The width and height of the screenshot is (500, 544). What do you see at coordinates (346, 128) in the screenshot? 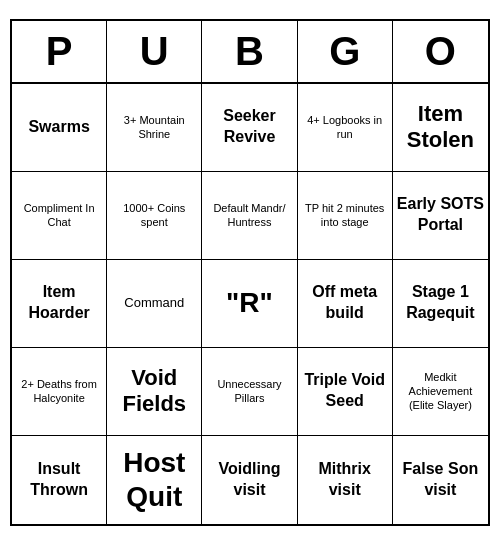
I see `bingo-cell-3: 4+ Logbooks in run` at bounding box center [346, 128].